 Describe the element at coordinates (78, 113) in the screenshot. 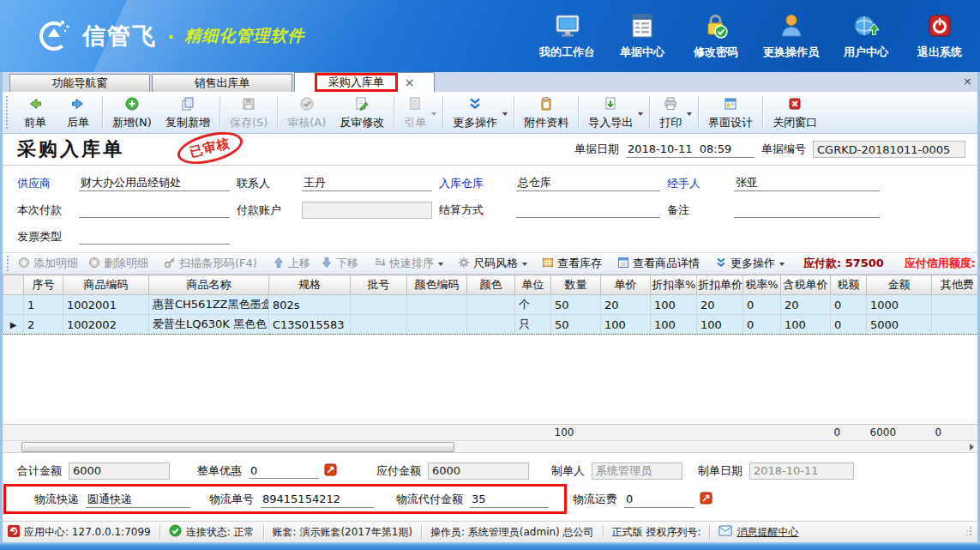

I see `next-doc-button: 后单` at that location.